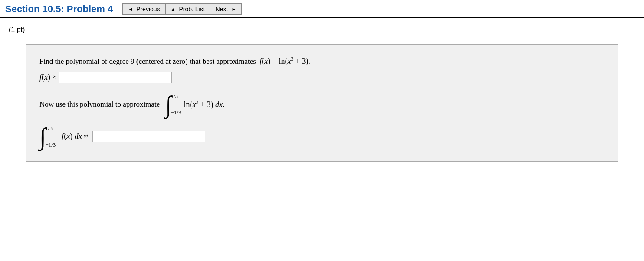 This screenshot has width=644, height=261. Describe the element at coordinates (322, 28) in the screenshot. I see `points-label: (1 pt)` at that location.